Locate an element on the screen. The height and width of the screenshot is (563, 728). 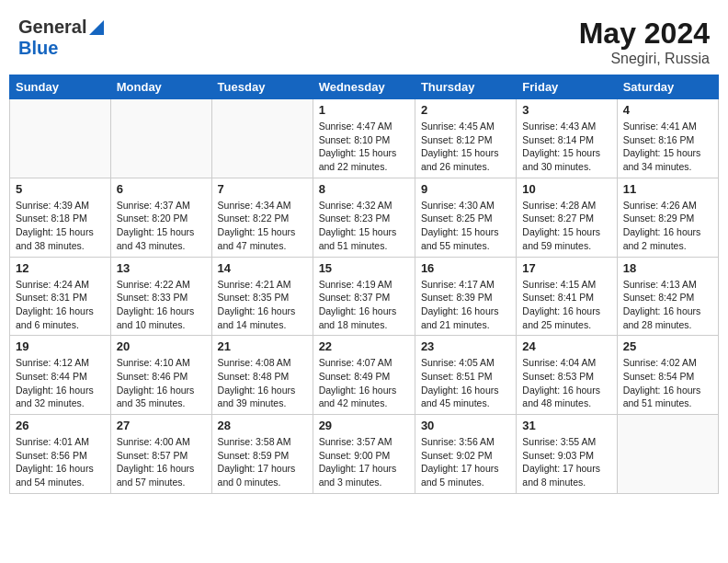
day-info: Sunrise: 3:55 AMSunset: 9:03 PMDaylight:… is located at coordinates (566, 462).